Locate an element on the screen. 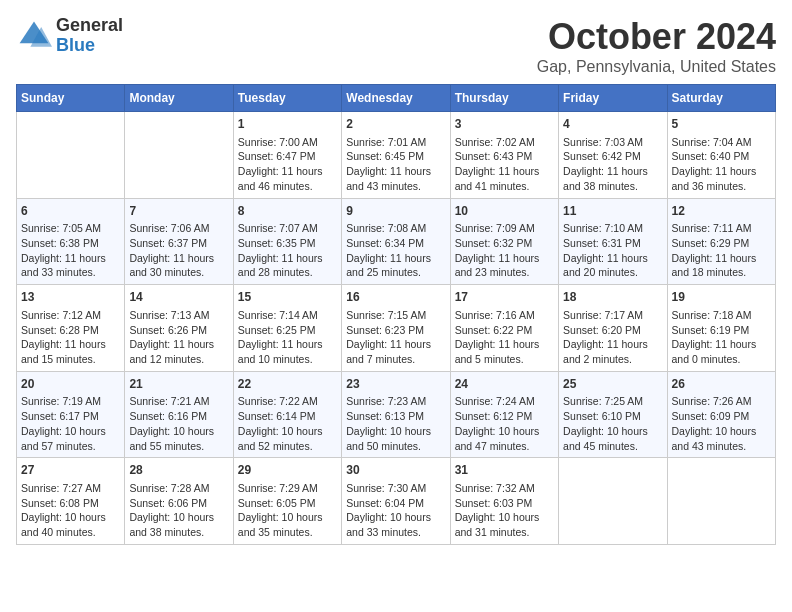 The image size is (792, 612). day-number: 7 is located at coordinates (178, 212).